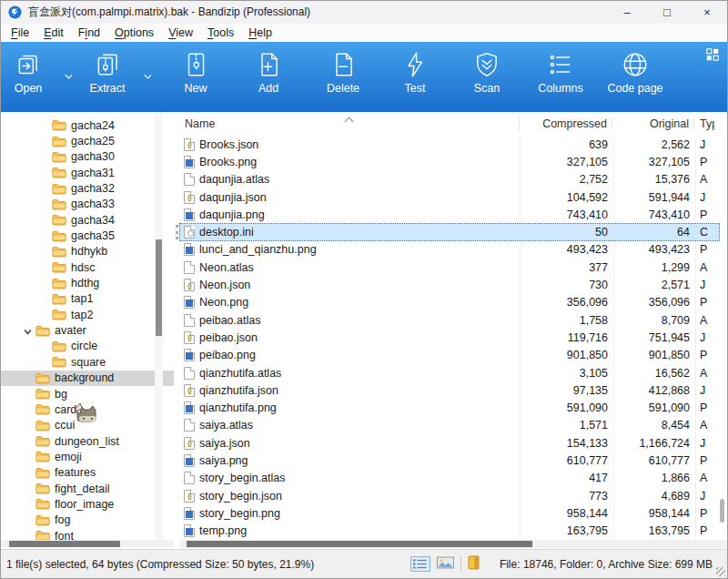  What do you see at coordinates (87, 330) in the screenshot?
I see `sidebar-folder-avater: avater` at bounding box center [87, 330].